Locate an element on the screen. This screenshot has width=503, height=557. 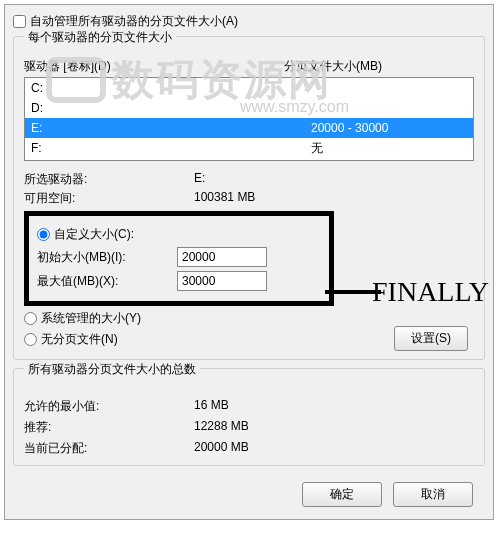
cancel-button: 取消 is located at coordinates (433, 494).